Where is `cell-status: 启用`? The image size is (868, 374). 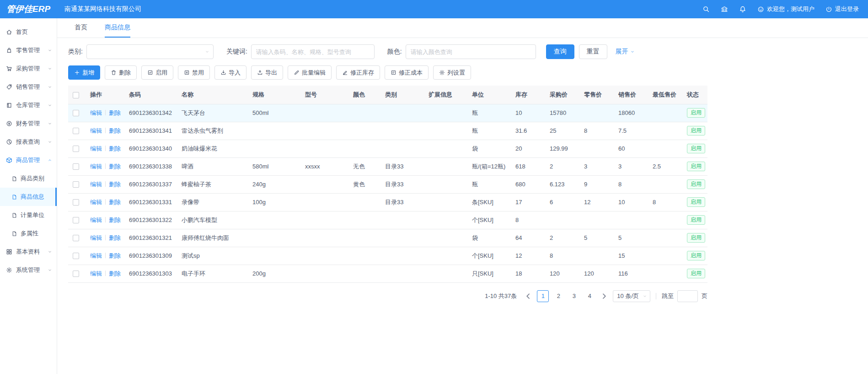 cell-status: 启用 is located at coordinates (695, 113).